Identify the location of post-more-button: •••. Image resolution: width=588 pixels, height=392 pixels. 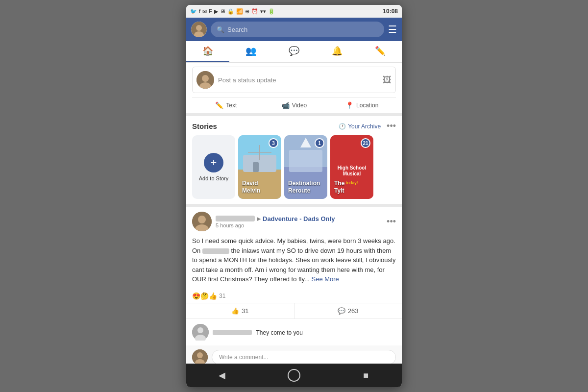
(391, 221).